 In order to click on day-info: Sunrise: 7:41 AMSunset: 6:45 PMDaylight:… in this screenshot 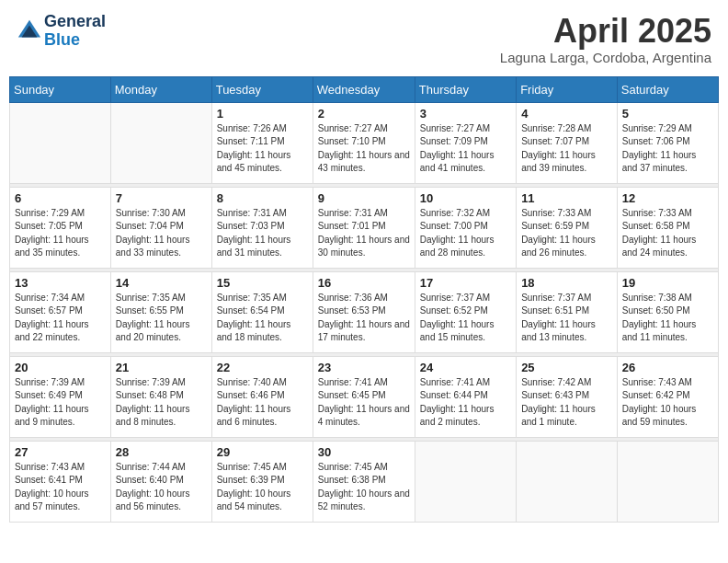, I will do `click(364, 403)`.